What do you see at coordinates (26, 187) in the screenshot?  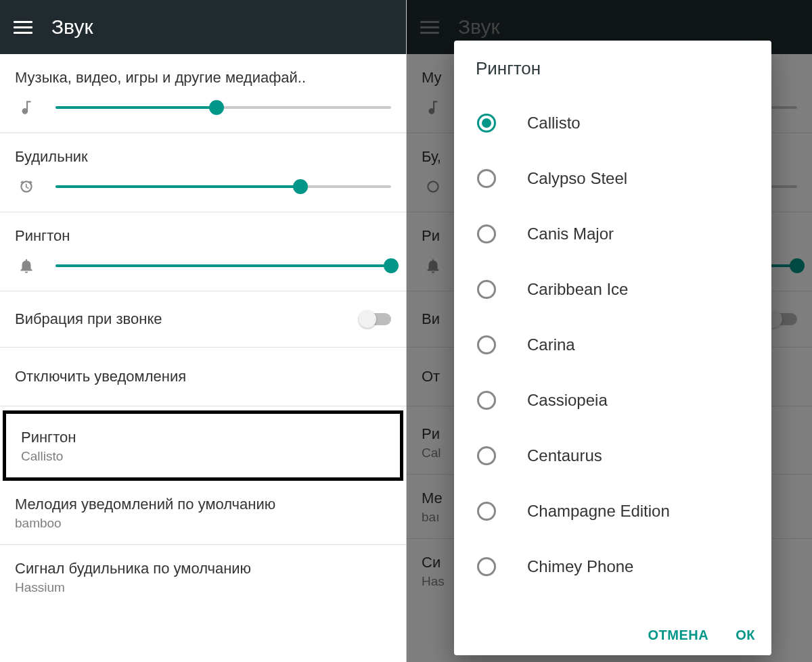 I see `alarm-icon` at bounding box center [26, 187].